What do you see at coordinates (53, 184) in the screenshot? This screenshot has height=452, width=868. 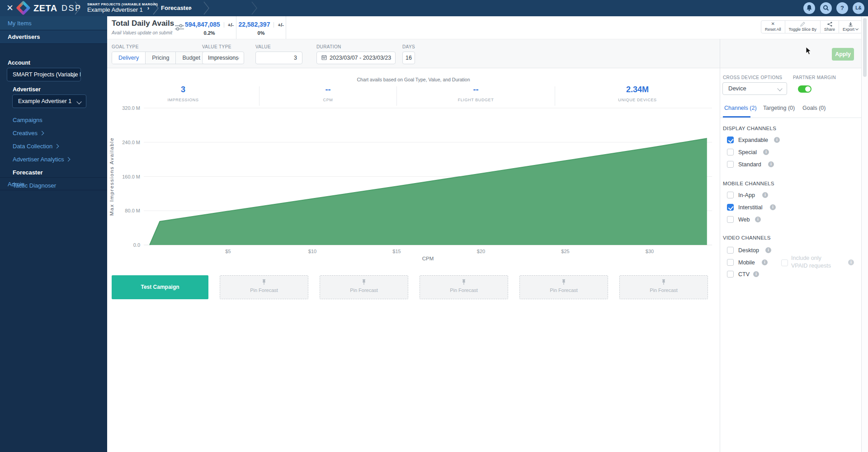 I see `sidebar-item-admin: Admin` at bounding box center [53, 184].